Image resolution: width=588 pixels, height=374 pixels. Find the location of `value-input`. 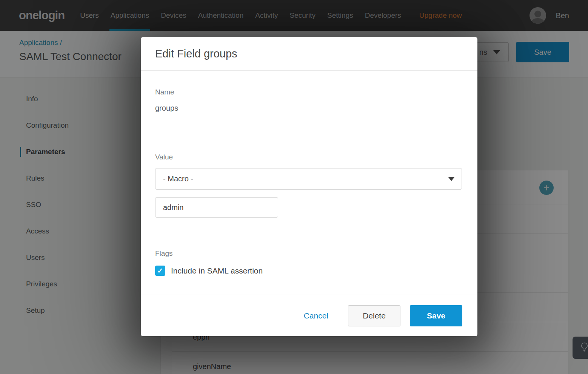

value-input is located at coordinates (217, 207).